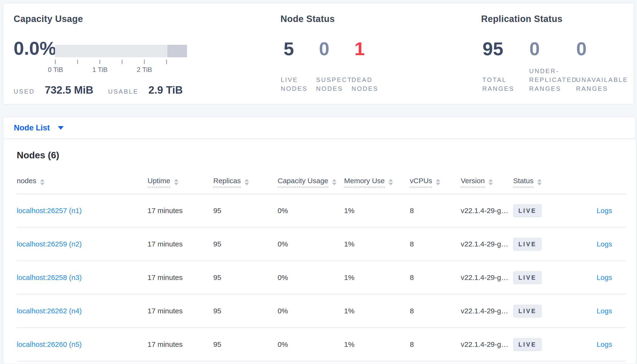 The image size is (637, 364). What do you see at coordinates (82, 182) in the screenshot?
I see `column-header-nodes: nodes` at bounding box center [82, 182].